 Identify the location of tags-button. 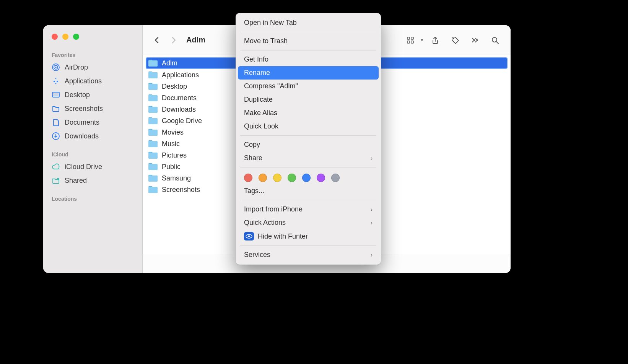
(455, 40).